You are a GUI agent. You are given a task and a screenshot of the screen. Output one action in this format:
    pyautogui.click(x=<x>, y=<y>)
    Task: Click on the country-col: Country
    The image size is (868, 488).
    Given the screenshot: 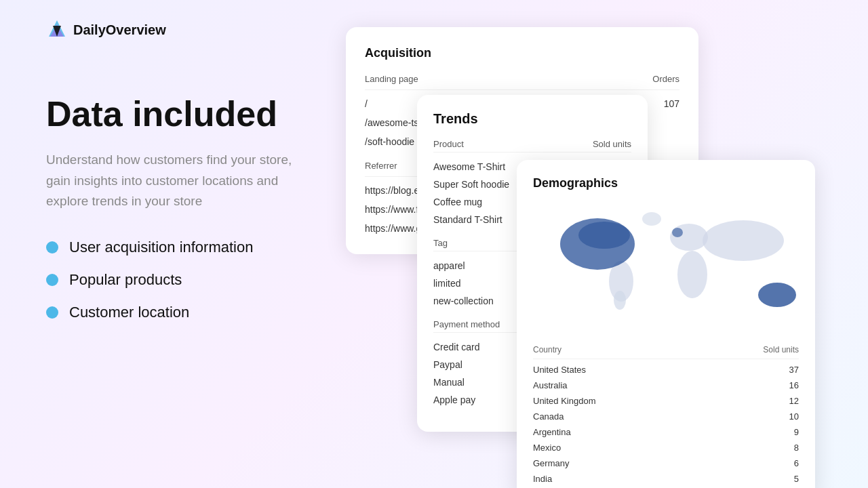 What is the action you would take?
    pyautogui.click(x=547, y=350)
    